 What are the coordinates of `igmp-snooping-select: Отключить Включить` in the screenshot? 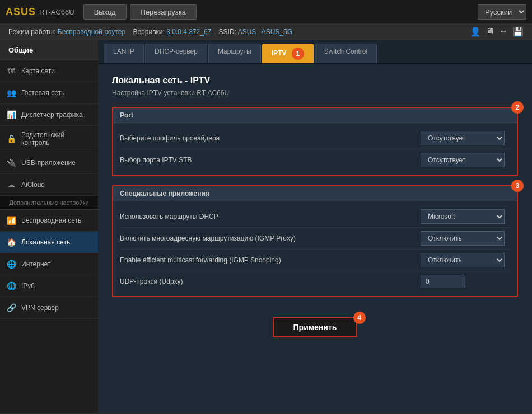 It's located at (463, 260).